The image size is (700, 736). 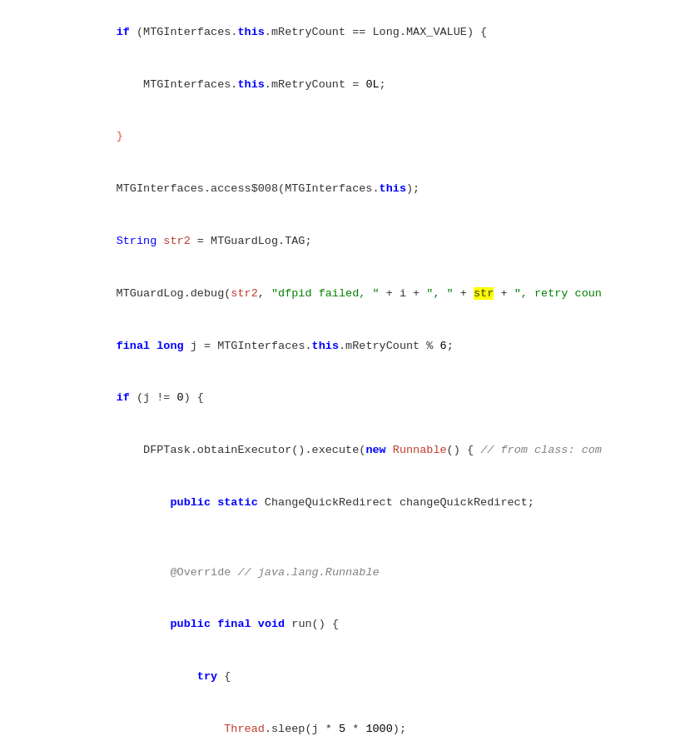 What do you see at coordinates (355, 138) in the screenshot?
I see `code-line: }` at bounding box center [355, 138].